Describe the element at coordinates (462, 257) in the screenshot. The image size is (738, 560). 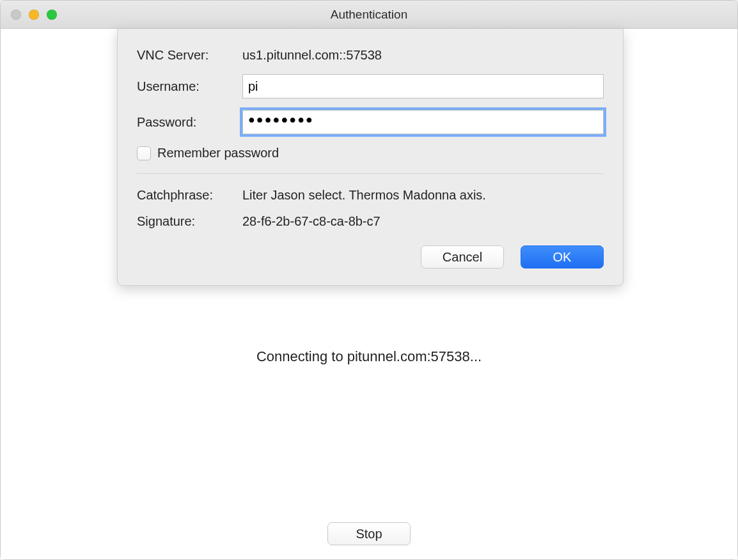
I see `cancel-button: Cancel` at that location.